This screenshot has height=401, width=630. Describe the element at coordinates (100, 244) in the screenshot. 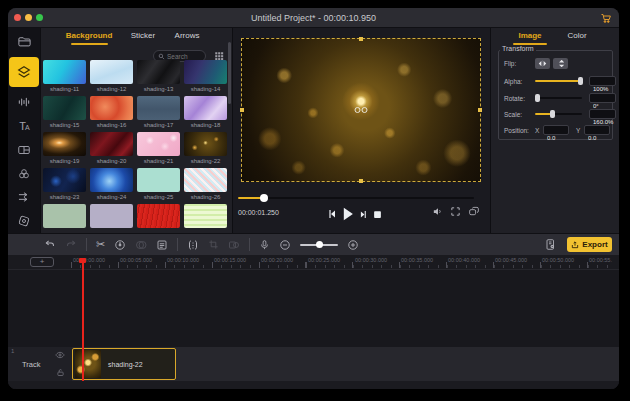

I see `cut-button: ✂` at that location.